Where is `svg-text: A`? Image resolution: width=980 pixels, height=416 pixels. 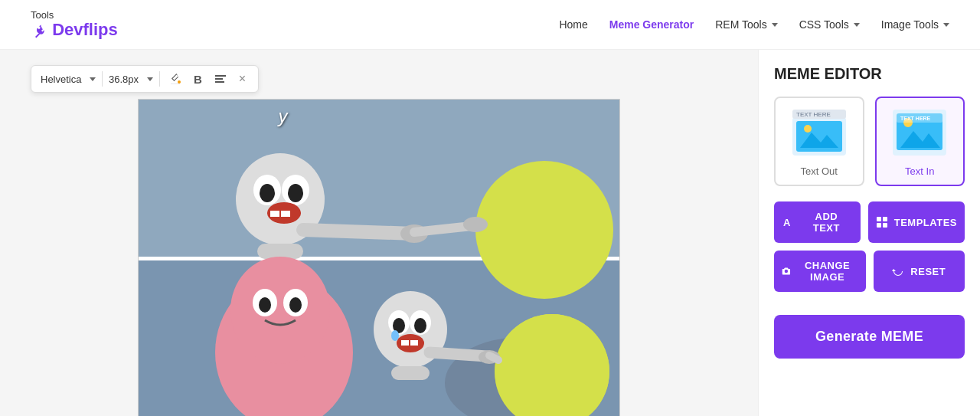 svg-text: A is located at coordinates (787, 222).